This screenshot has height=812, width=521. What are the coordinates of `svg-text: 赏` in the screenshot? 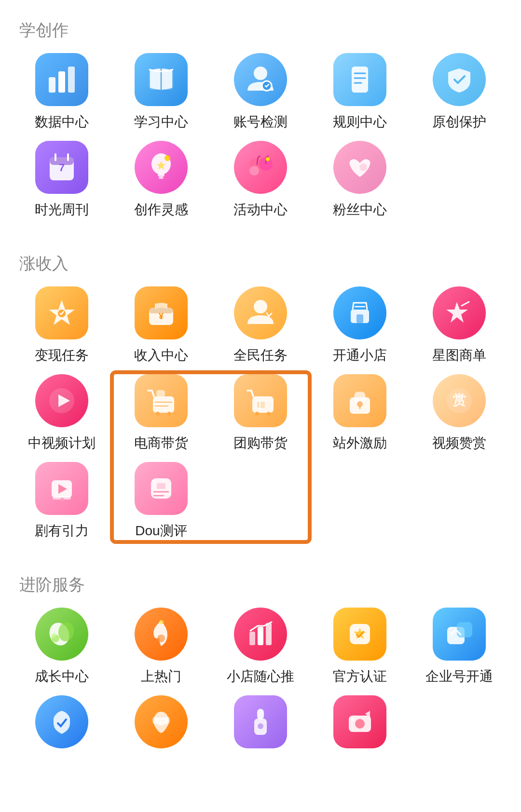 It's located at (459, 400).